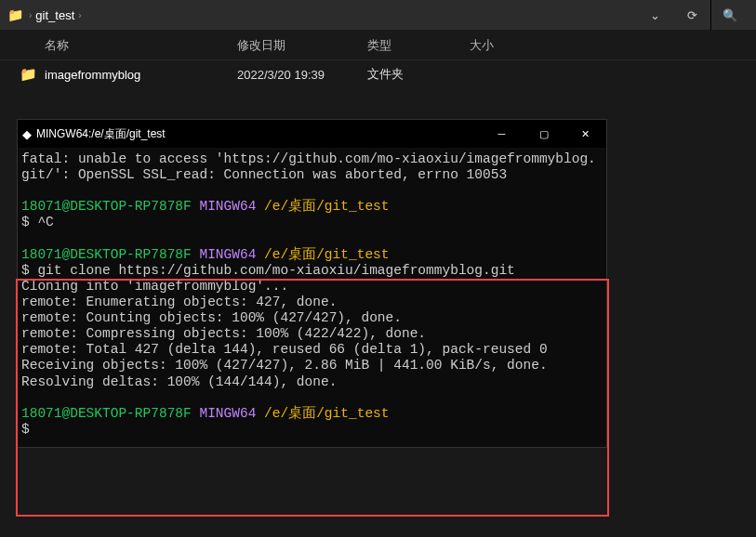  I want to click on column-size: 大小, so click(507, 46).